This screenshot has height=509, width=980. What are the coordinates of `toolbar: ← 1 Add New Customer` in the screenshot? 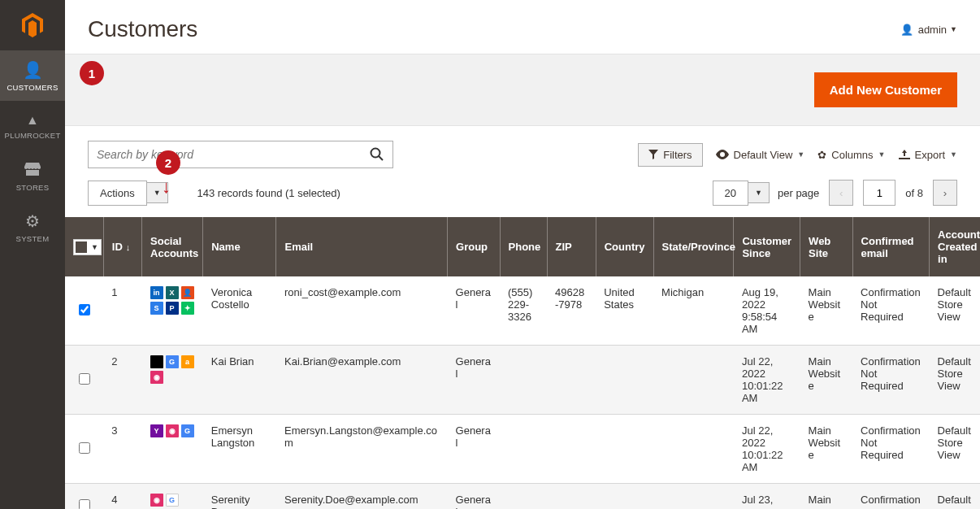 It's located at (523, 89).